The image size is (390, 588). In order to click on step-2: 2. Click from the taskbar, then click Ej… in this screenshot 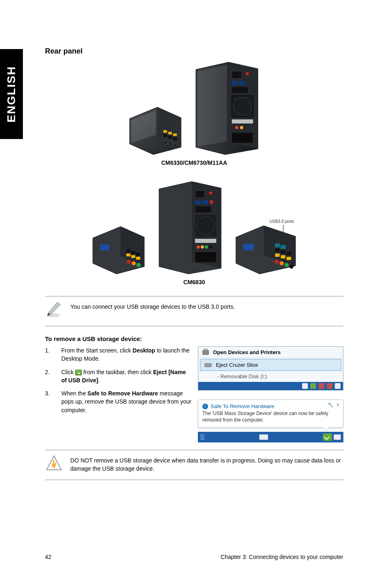, I will do `click(119, 376)`.